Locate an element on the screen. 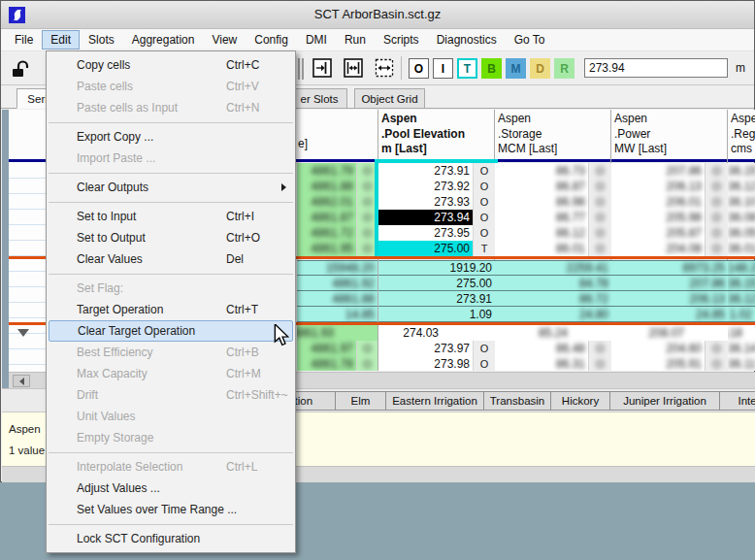 The image size is (755, 560). obscured-value-cell: 205.91 is located at coordinates (658, 363).